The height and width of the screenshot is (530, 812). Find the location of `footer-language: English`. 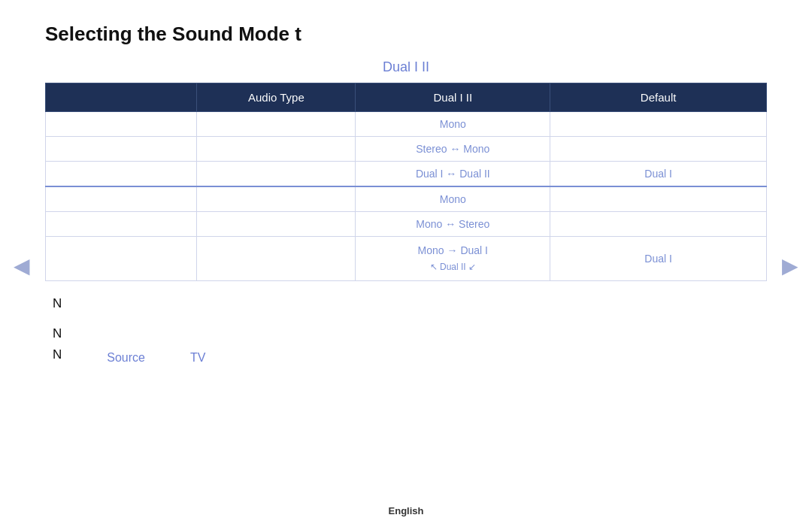

footer-language: English is located at coordinates (406, 511).